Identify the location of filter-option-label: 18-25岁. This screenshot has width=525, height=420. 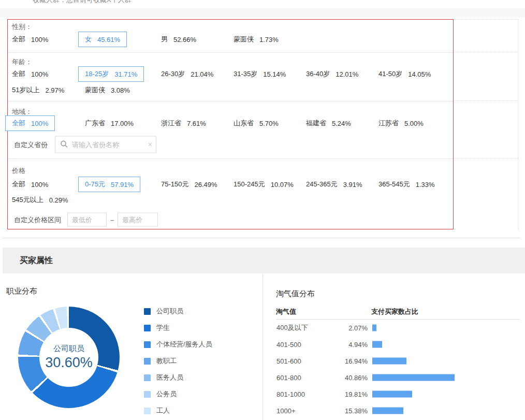
(97, 74).